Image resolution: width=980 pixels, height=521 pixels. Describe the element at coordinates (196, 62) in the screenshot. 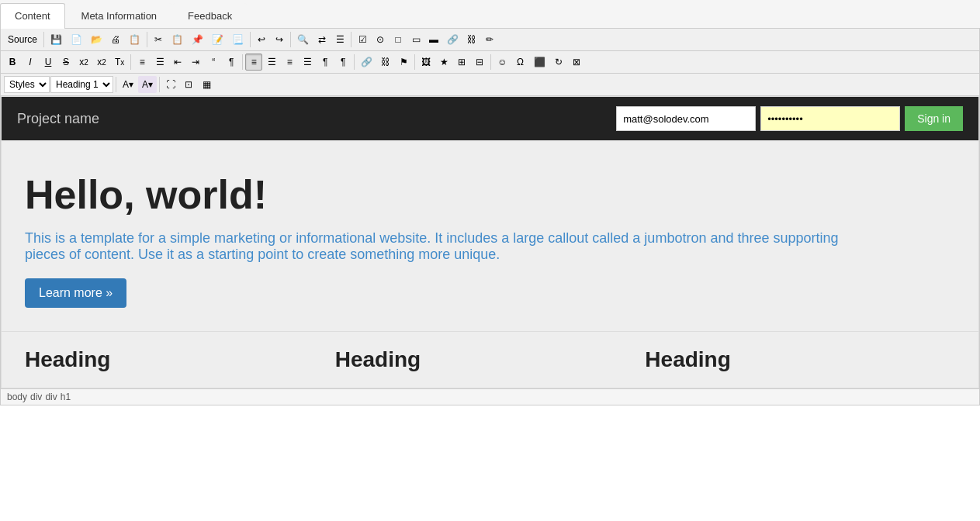

I see `indent-button: ⇥` at that location.